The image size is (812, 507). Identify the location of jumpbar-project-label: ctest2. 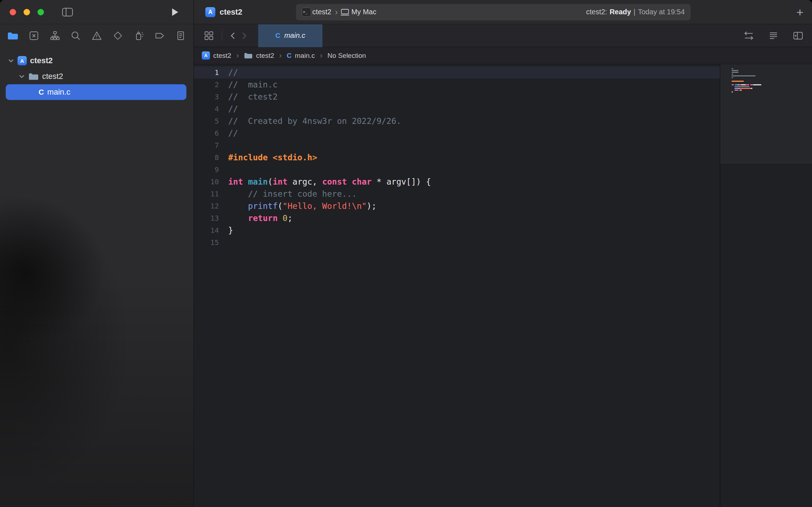
(222, 56).